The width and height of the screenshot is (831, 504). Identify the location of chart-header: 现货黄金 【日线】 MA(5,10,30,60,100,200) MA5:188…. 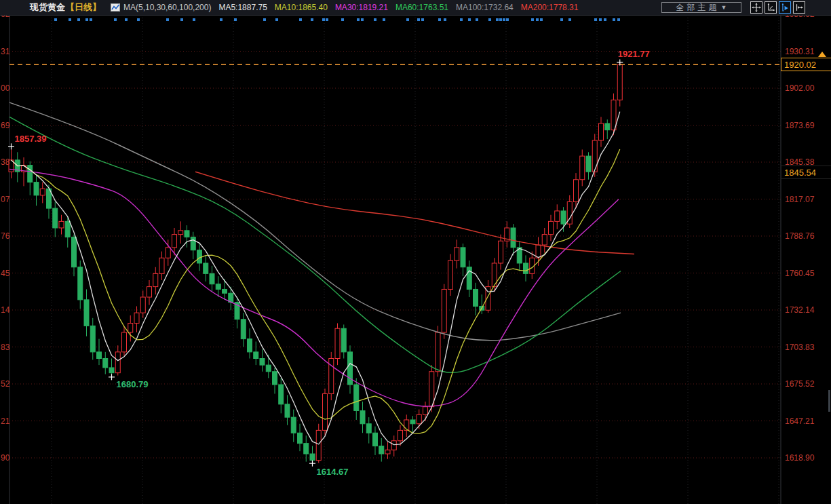
(415, 8).